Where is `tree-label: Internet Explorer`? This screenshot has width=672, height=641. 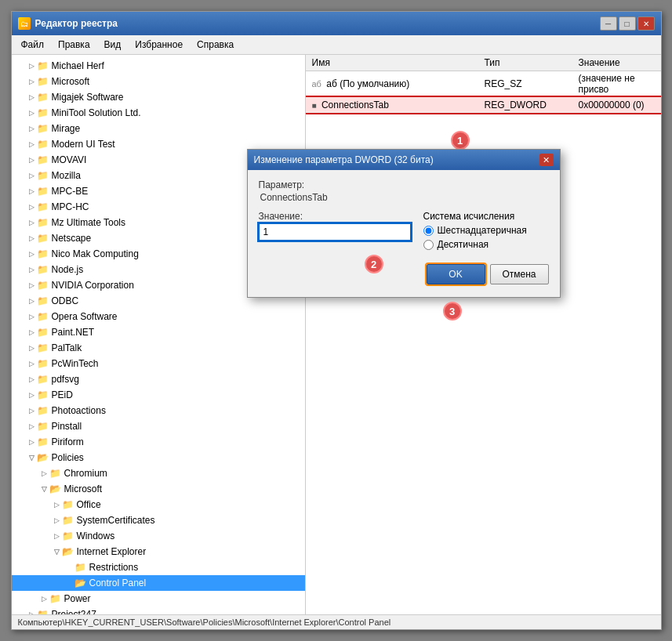
tree-label: Internet Explorer is located at coordinates (111, 552).